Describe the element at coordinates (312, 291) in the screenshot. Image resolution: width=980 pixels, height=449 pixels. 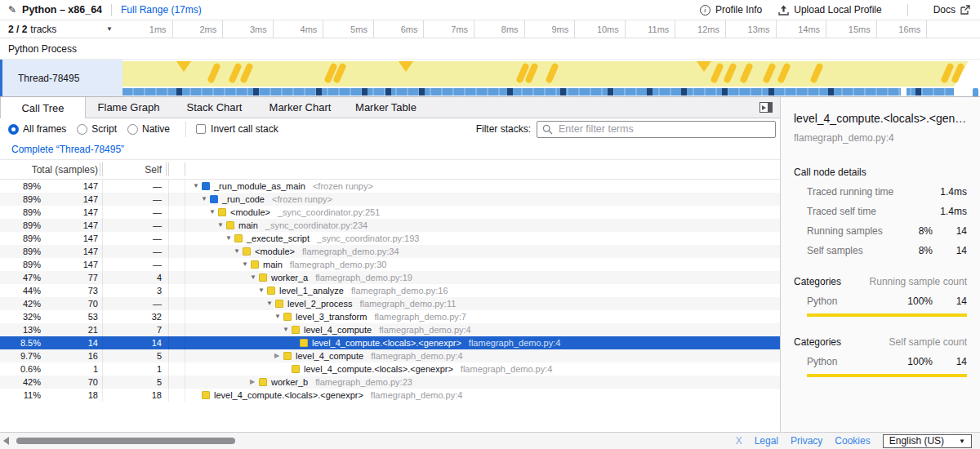
I see `function-name: level_1_analyze` at that location.